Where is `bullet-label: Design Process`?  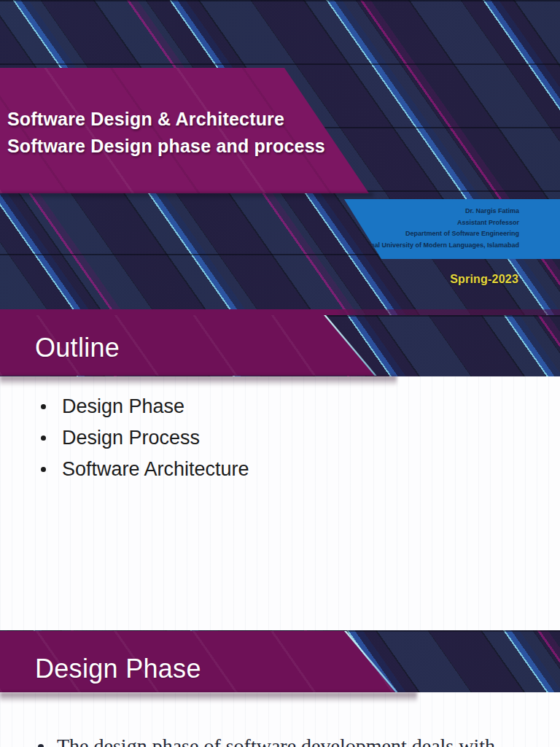 bullet-label: Design Process is located at coordinates (131, 438).